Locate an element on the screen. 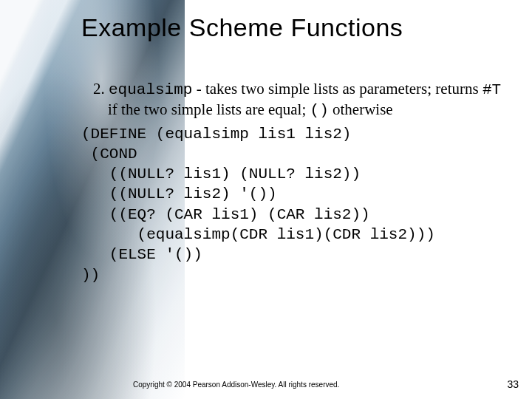 This screenshot has height=399, width=532. code-line: )) is located at coordinates (90, 275).